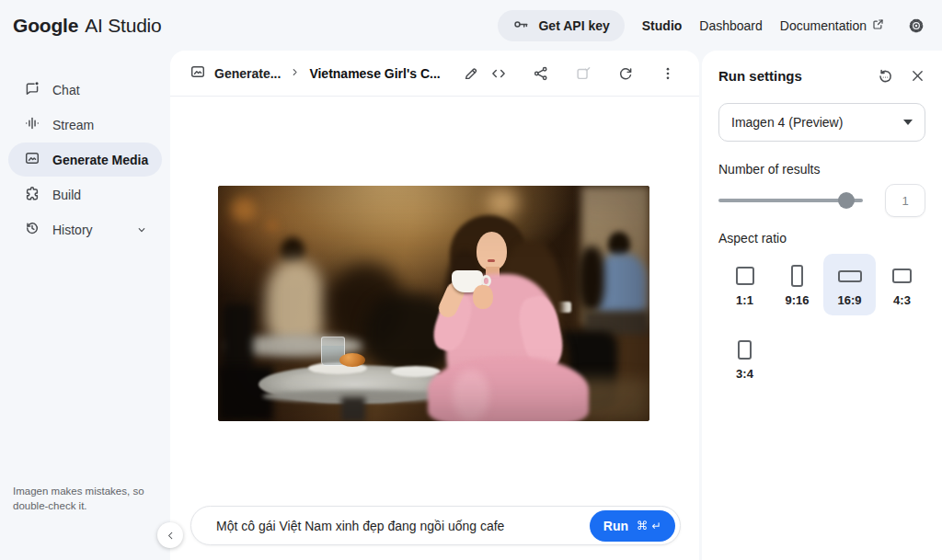 The image size is (942, 560). What do you see at coordinates (294, 74) in the screenshot?
I see `breadcrumb-separator-icon` at bounding box center [294, 74].